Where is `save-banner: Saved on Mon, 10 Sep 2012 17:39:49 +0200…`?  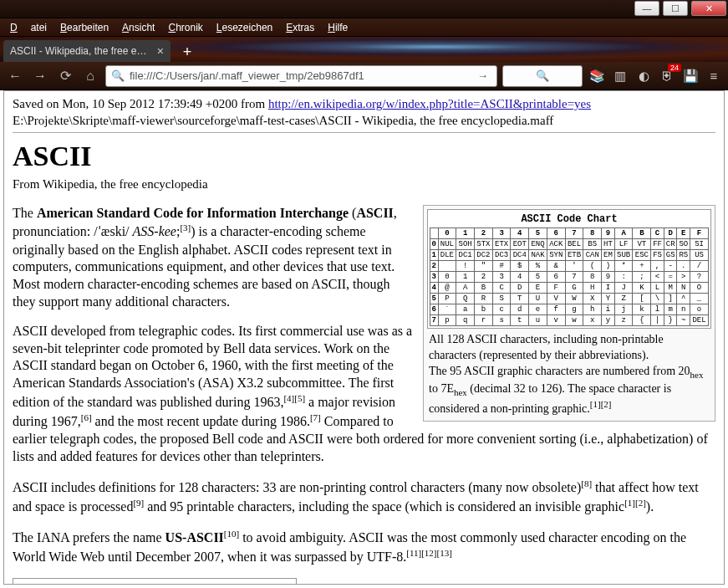 save-banner: Saved on Mon, 10 Sep 2012 17:39:49 +0200… is located at coordinates (364, 112).